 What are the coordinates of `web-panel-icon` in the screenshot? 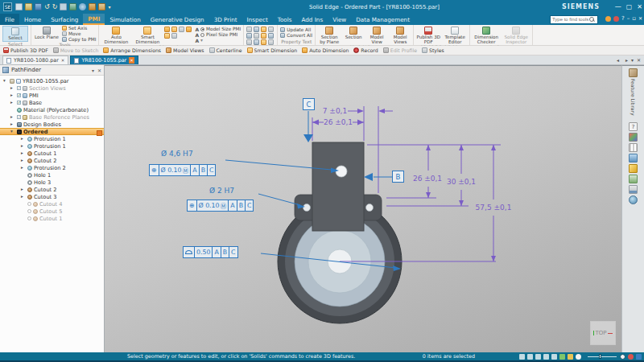 It's located at (633, 200).